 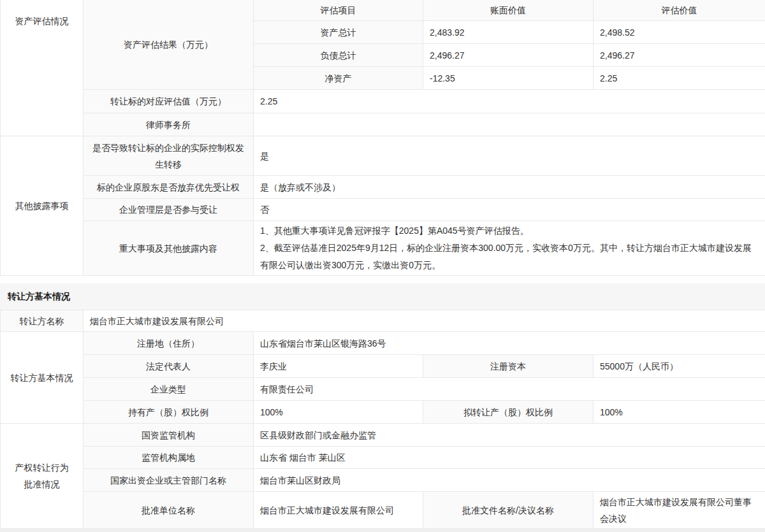 I want to click on section-label-asset-evaluation: 资产评估情况, so click(x=42, y=68).